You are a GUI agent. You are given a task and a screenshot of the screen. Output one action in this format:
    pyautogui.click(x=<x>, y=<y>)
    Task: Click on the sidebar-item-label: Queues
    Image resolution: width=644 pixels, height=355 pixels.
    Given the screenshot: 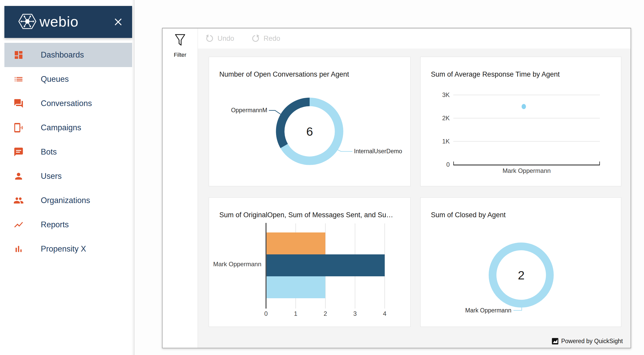 What is the action you would take?
    pyautogui.click(x=55, y=79)
    